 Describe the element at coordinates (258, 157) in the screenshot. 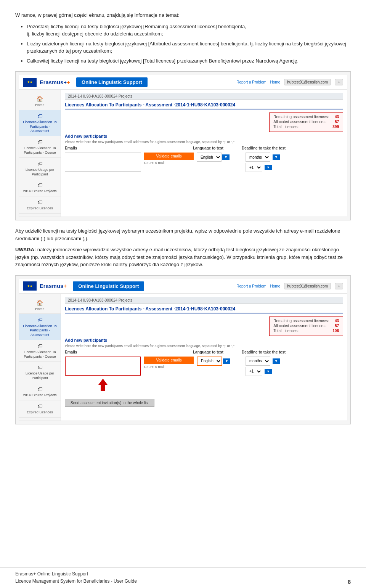

I see `months-select: months` at that location.